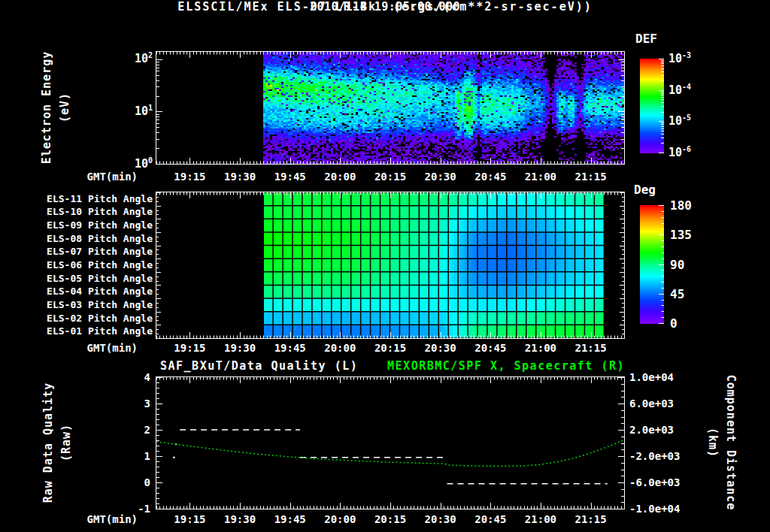 Image resolution: width=770 pixels, height=532 pixels. What do you see at coordinates (57, 431) in the screenshot?
I see `panel3-left-y-axis-label: Raw Data Quality (Raw)` at bounding box center [57, 431].